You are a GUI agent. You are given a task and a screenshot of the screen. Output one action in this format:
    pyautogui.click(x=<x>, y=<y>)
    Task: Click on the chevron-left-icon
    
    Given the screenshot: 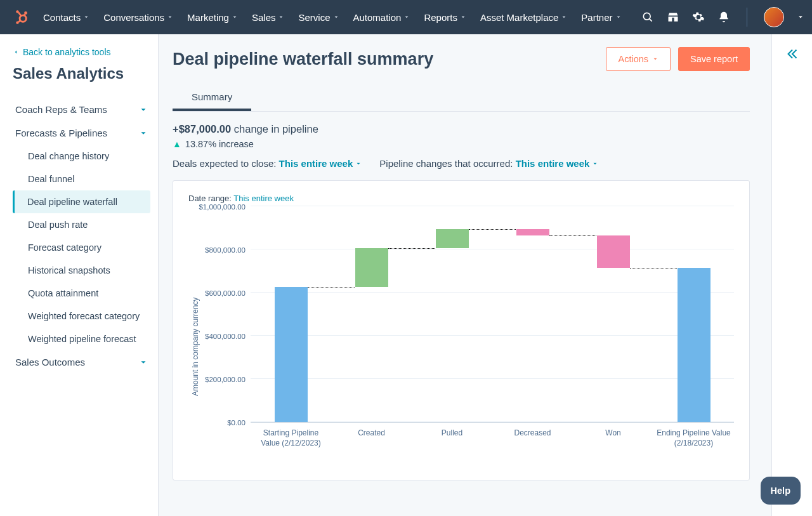 What is the action you would take?
    pyautogui.click(x=16, y=52)
    